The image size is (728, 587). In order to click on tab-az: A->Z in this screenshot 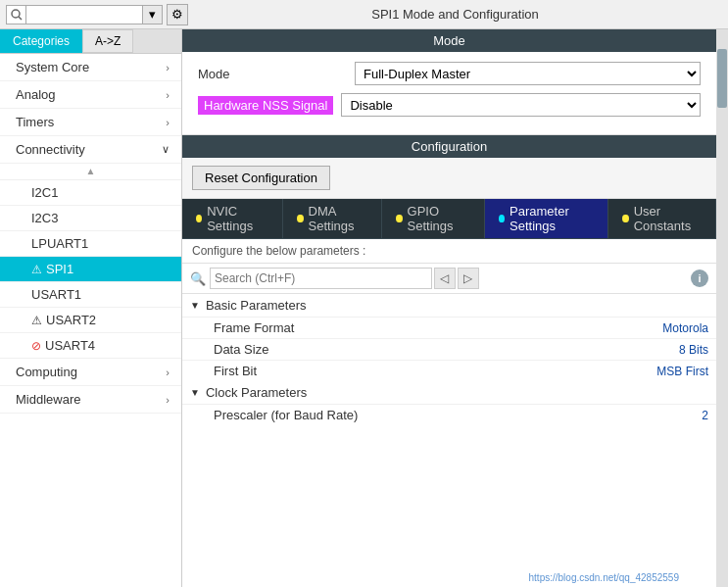, I will do `click(108, 41)`.